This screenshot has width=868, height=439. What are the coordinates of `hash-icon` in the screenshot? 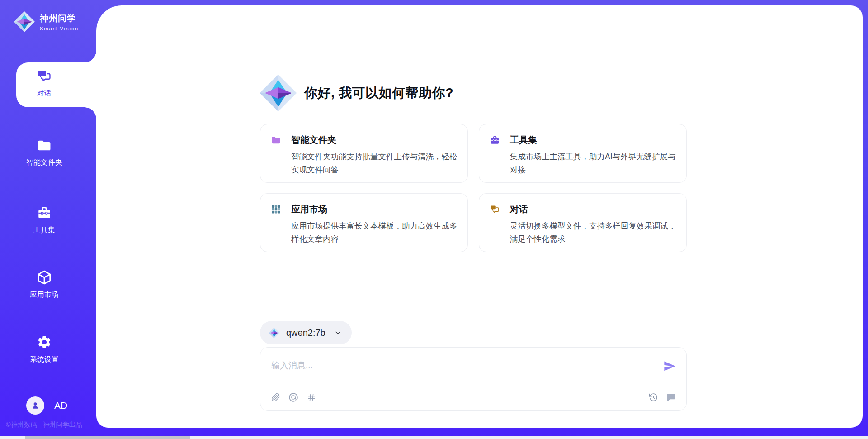 It's located at (311, 397).